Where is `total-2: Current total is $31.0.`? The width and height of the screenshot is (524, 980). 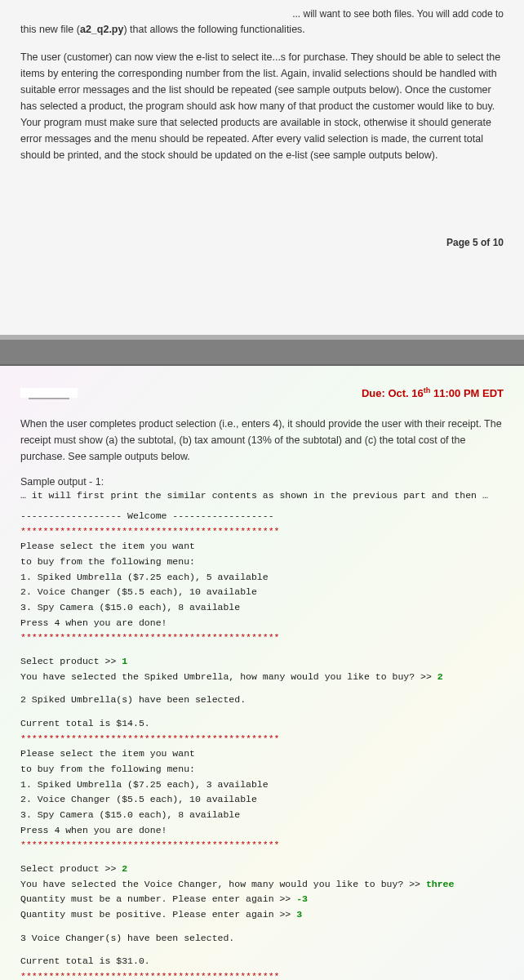 total-2: Current total is $31.0. is located at coordinates (262, 962).